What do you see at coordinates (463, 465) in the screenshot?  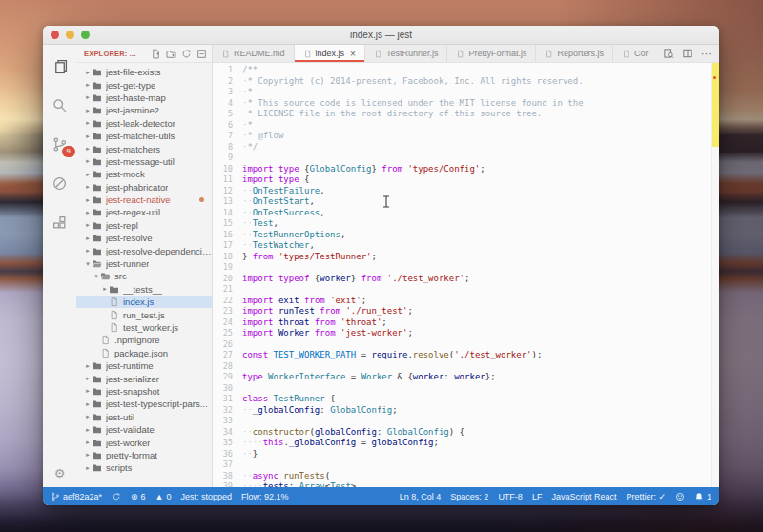 I see `code-line-37: 37` at bounding box center [463, 465].